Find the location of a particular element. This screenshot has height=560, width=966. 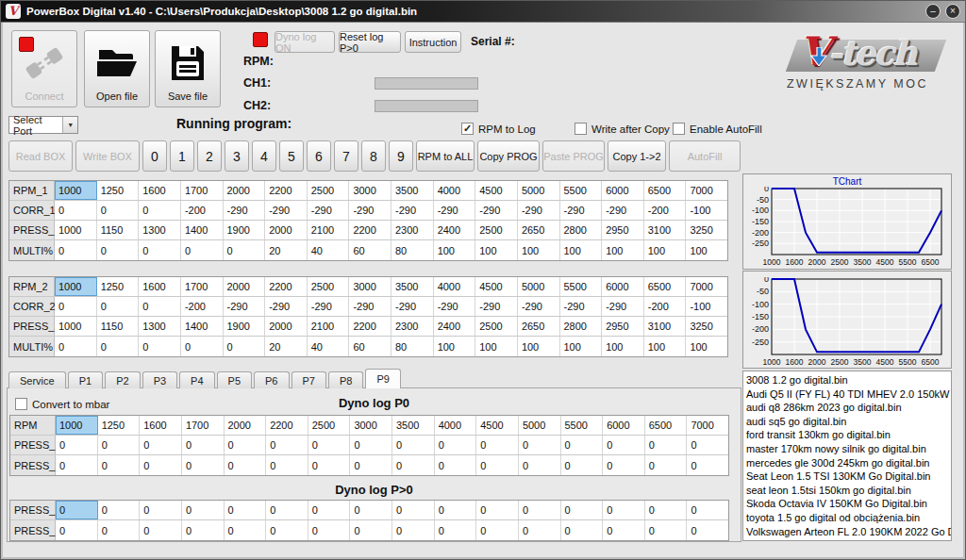

reset-log-button: Reset log P>0 is located at coordinates (370, 41).